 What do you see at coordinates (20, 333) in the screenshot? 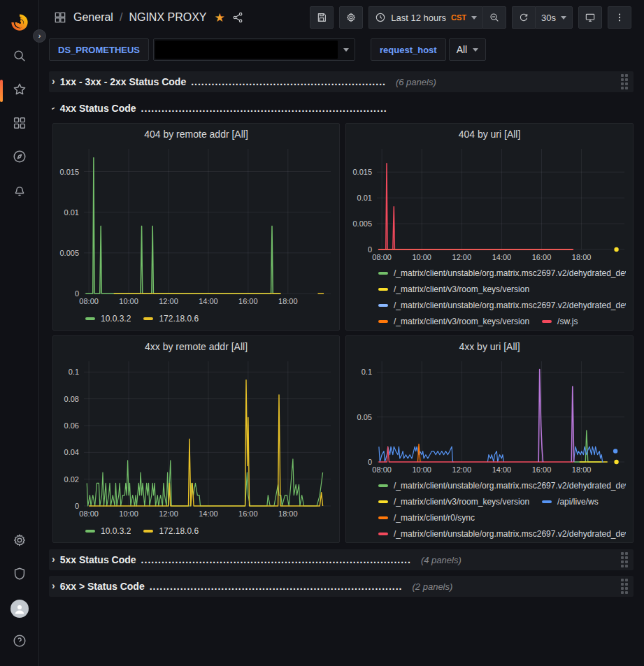
I see `sidebar` at bounding box center [20, 333].